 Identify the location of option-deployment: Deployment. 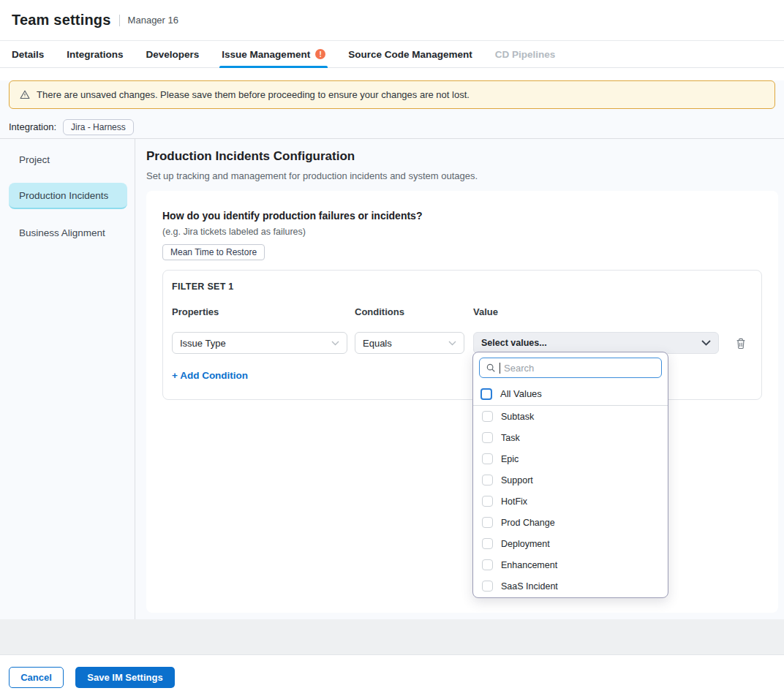
(570, 544).